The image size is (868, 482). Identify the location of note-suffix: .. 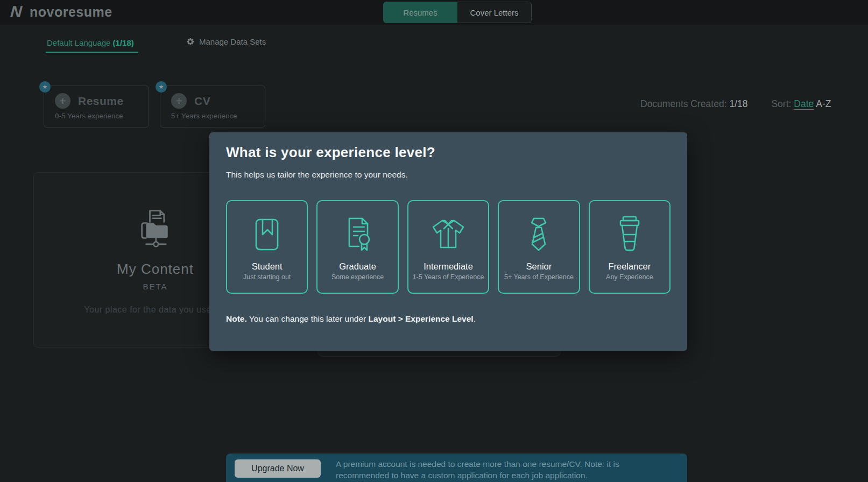
(475, 318).